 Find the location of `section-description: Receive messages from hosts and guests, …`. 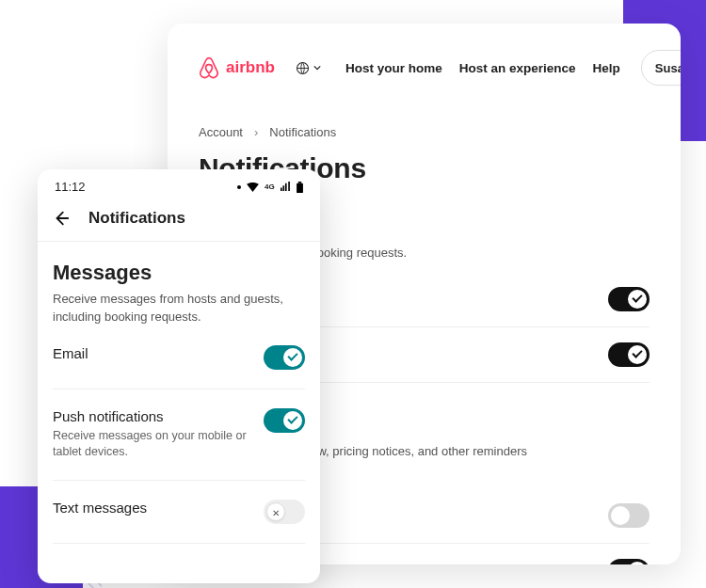

section-description: Receive messages from hosts and guests, … is located at coordinates (179, 309).